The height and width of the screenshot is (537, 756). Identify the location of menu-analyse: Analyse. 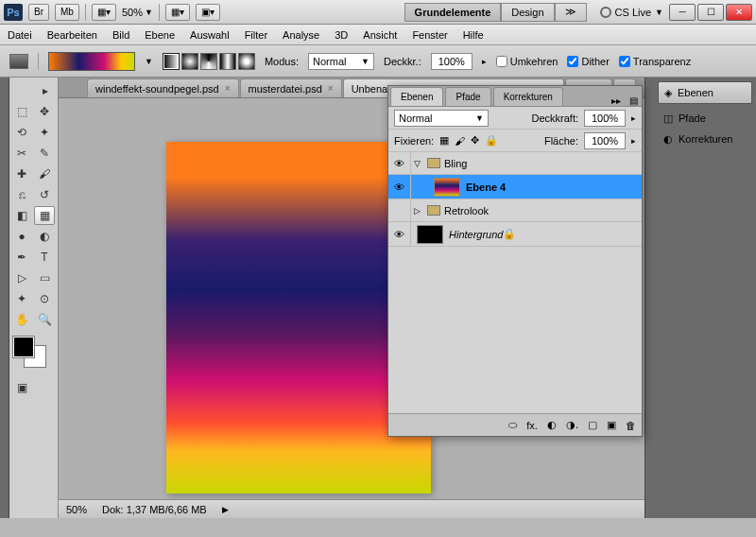
(301, 35).